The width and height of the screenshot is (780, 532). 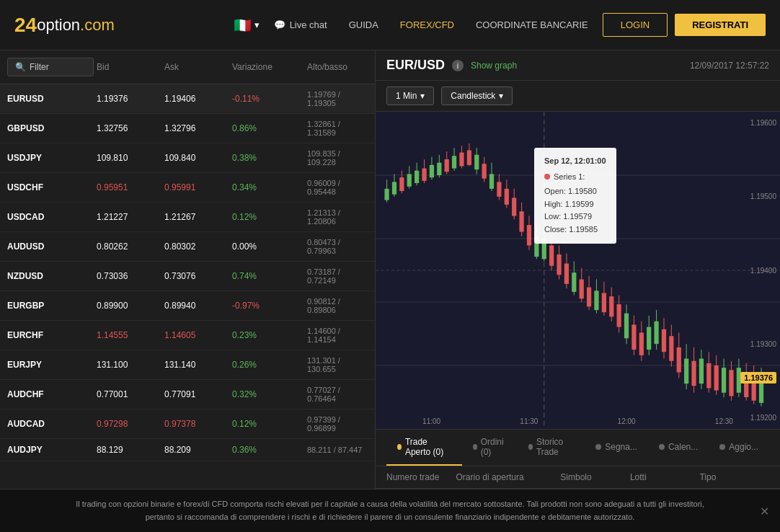 What do you see at coordinates (187, 68) in the screenshot?
I see `market-header: 🔍 Filter Bid Ask Variazione Alto/basso` at bounding box center [187, 68].